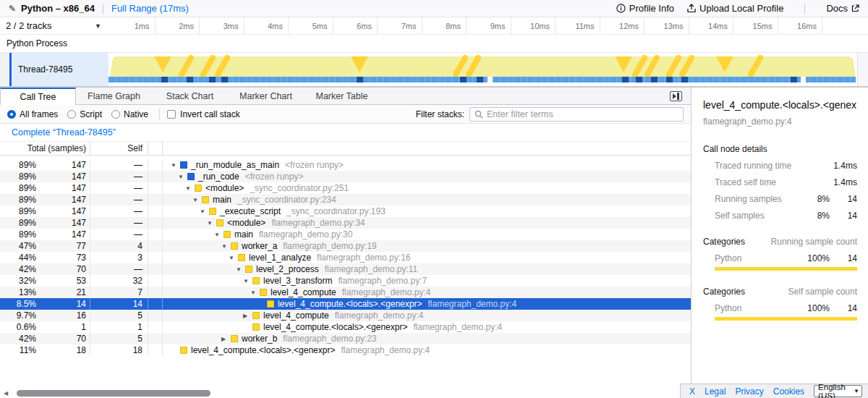 The image size is (868, 398). I want to click on table-row: 89%147—▼mainflamegraph_demo.py:30, so click(346, 234).